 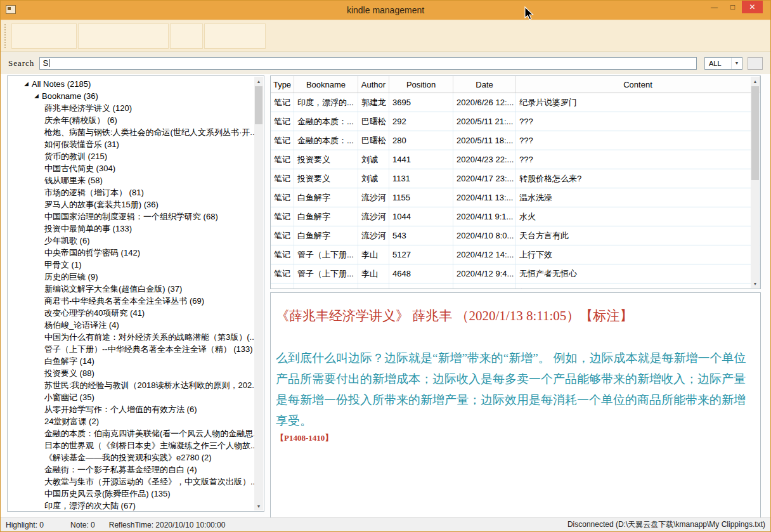 What do you see at coordinates (752, 7) in the screenshot?
I see `close-button: ✕` at bounding box center [752, 7].